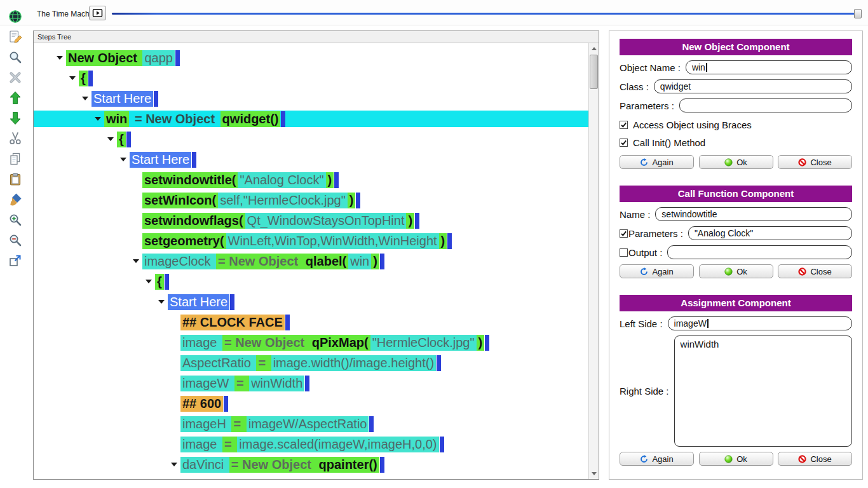 This screenshot has height=488, width=868. I want to click on tree-row: New Object qapp, so click(311, 58).